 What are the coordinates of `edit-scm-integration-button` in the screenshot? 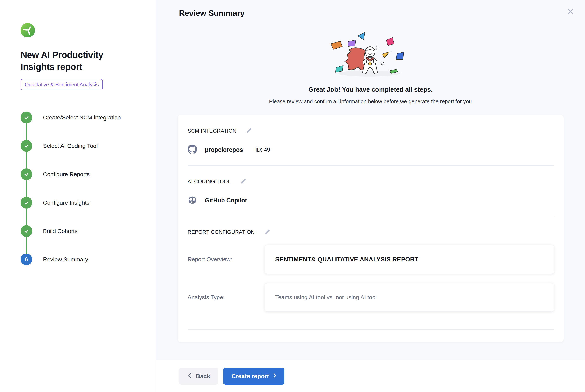 It's located at (249, 131).